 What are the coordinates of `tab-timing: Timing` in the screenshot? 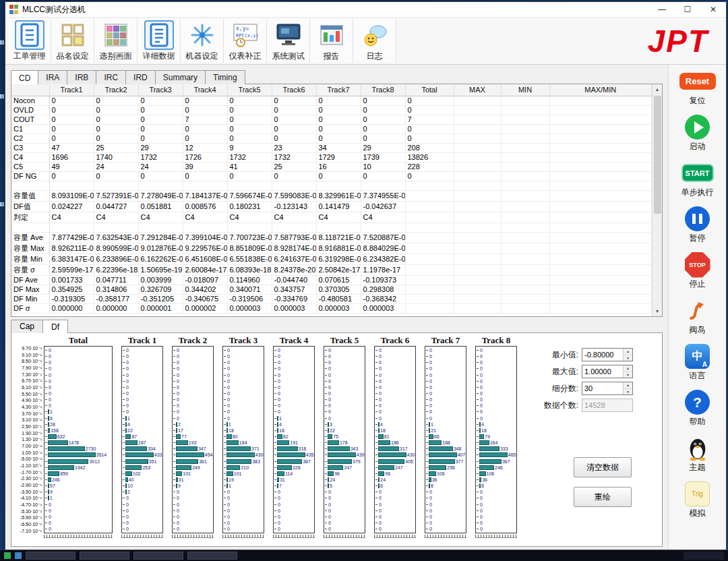 It's located at (225, 77).